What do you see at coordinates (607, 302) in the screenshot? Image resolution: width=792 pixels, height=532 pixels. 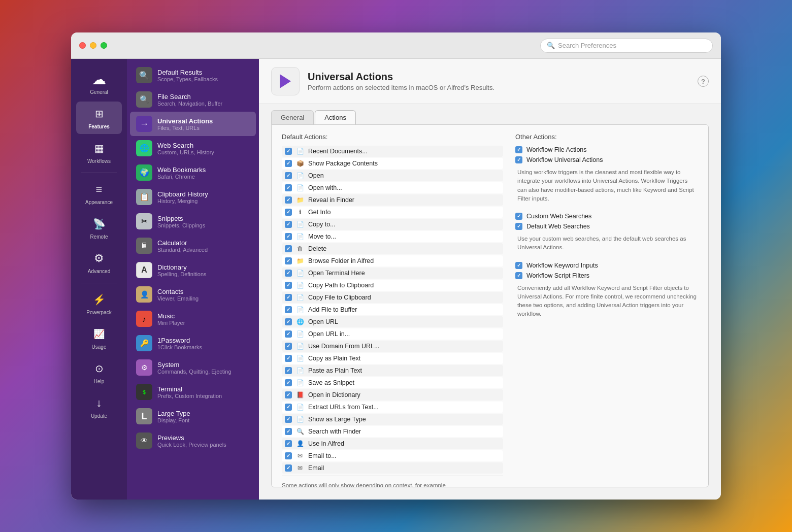 I see `workflow-inputs-description: Conveniently add all Workflow Keyword an…` at bounding box center [607, 302].